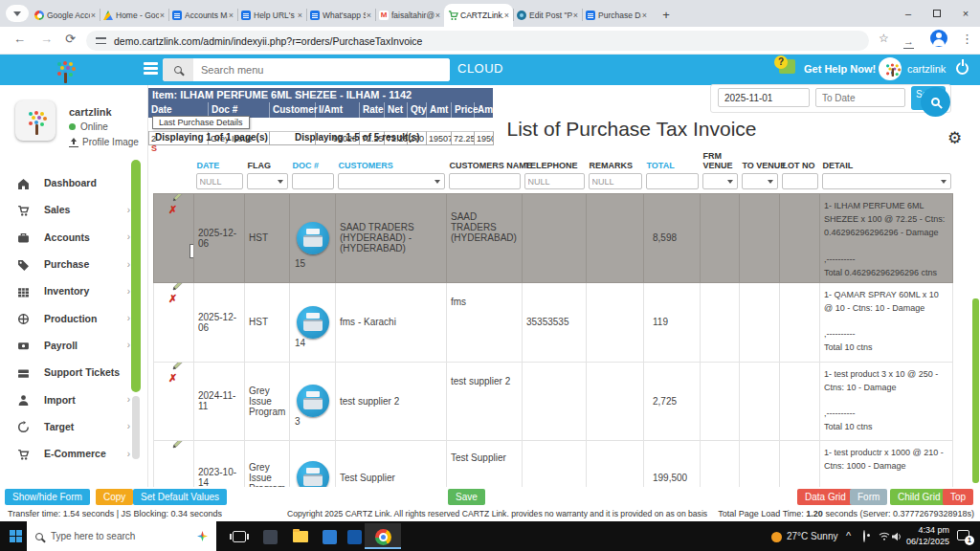 This screenshot has height=551, width=980. What do you see at coordinates (178, 446) in the screenshot?
I see `edit-pencil-icon` at bounding box center [178, 446].